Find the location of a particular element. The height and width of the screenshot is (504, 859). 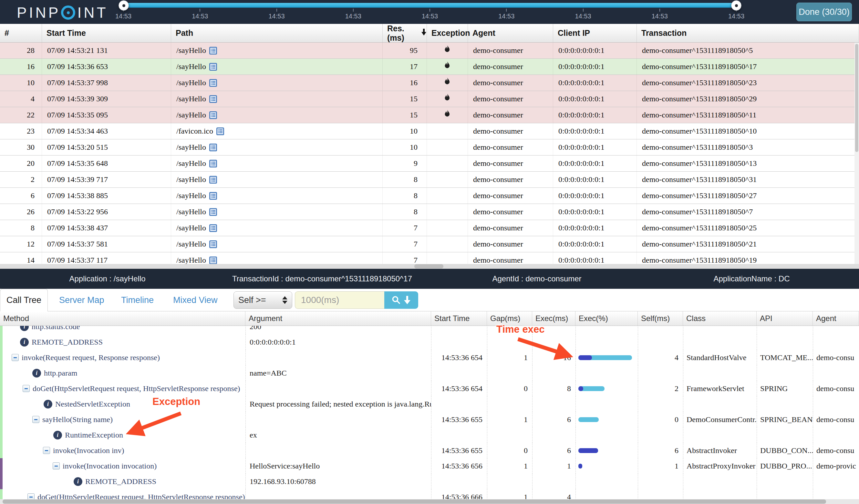

v-scrollbar-thumb is located at coordinates (857, 98).